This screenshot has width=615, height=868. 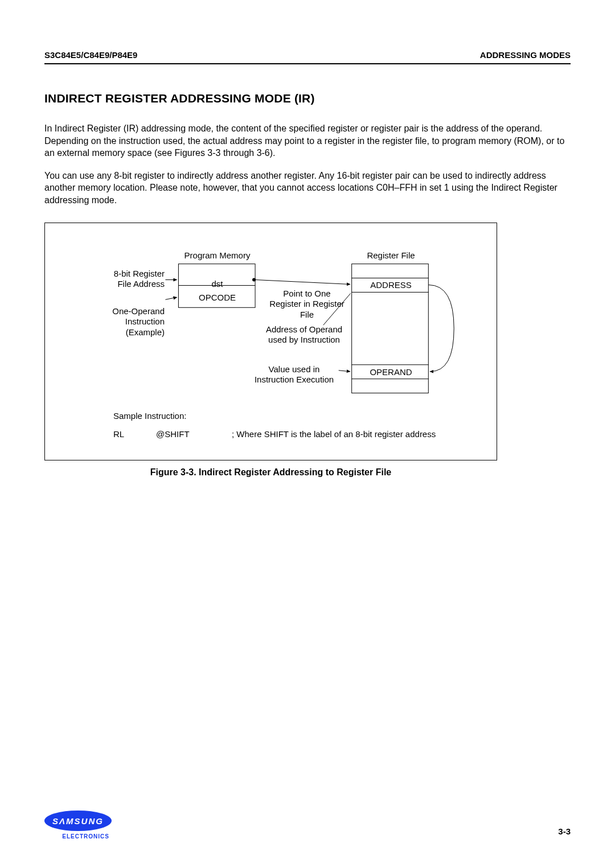 What do you see at coordinates (78, 821) in the screenshot?
I see `samsung-logo-oval: SΛMSUNG` at bounding box center [78, 821].